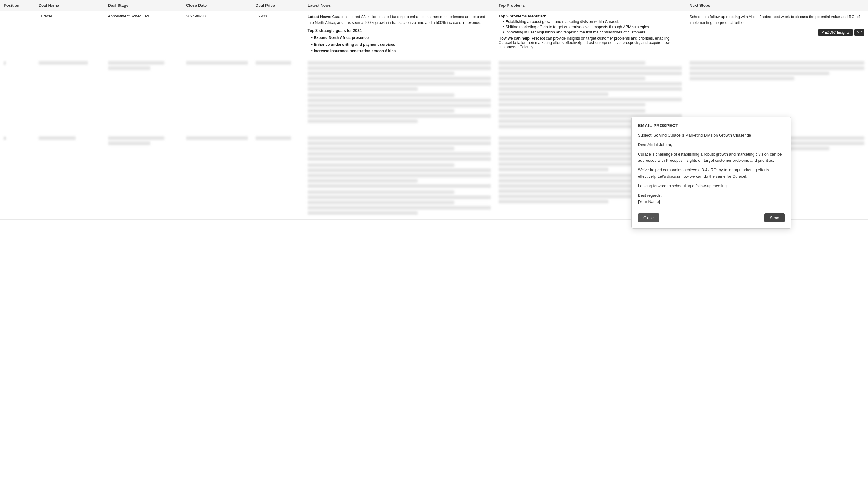 This screenshot has width=868, height=480. What do you see at coordinates (69, 176) in the screenshot?
I see `row3-deal-name` at bounding box center [69, 176].